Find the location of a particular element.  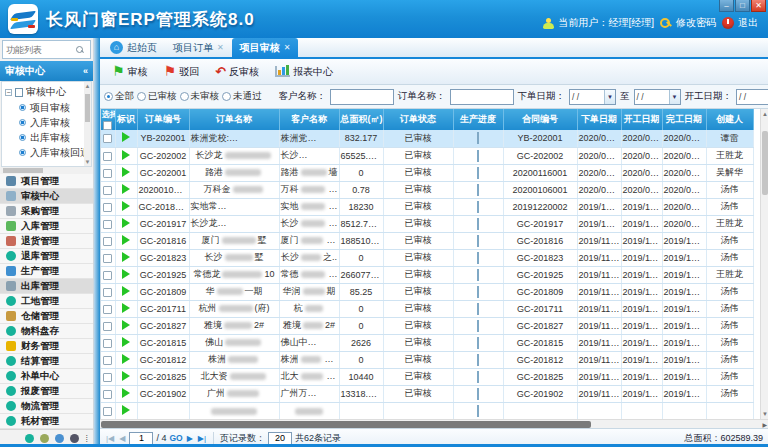

table-row: GC-201827 雅境2# 雅境2# 0 已审核 GC-201827 2019… is located at coordinates (427, 326).